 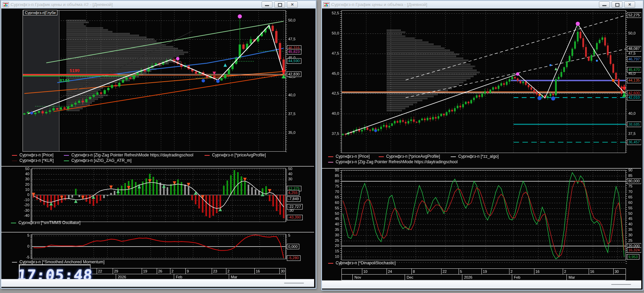 I want to click on window-titlebar: Сургнфгз-п График цены и объёма #2 - [Дн…, so click(x=158, y=5).